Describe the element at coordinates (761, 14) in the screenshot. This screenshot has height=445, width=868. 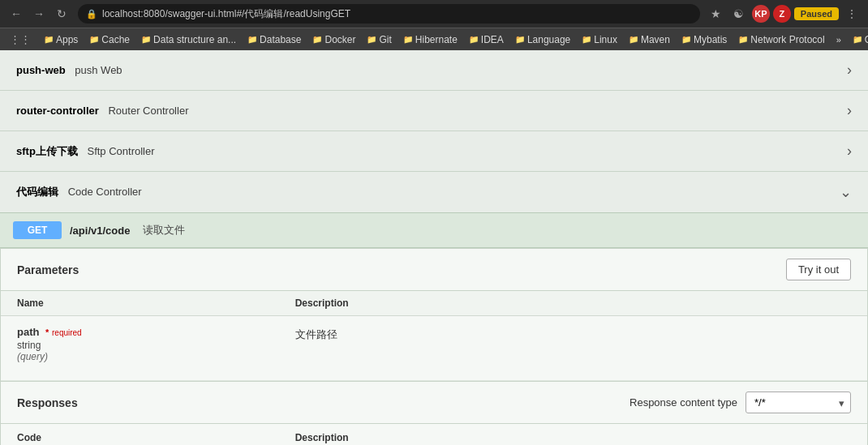
I see `profile-button: KP` at that location.